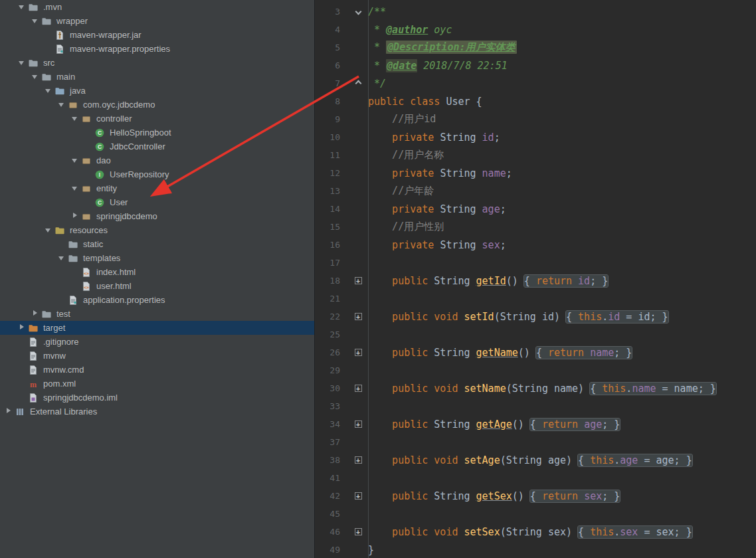 This screenshot has height=558, width=756. I want to click on fold-end-icon, so click(358, 84).